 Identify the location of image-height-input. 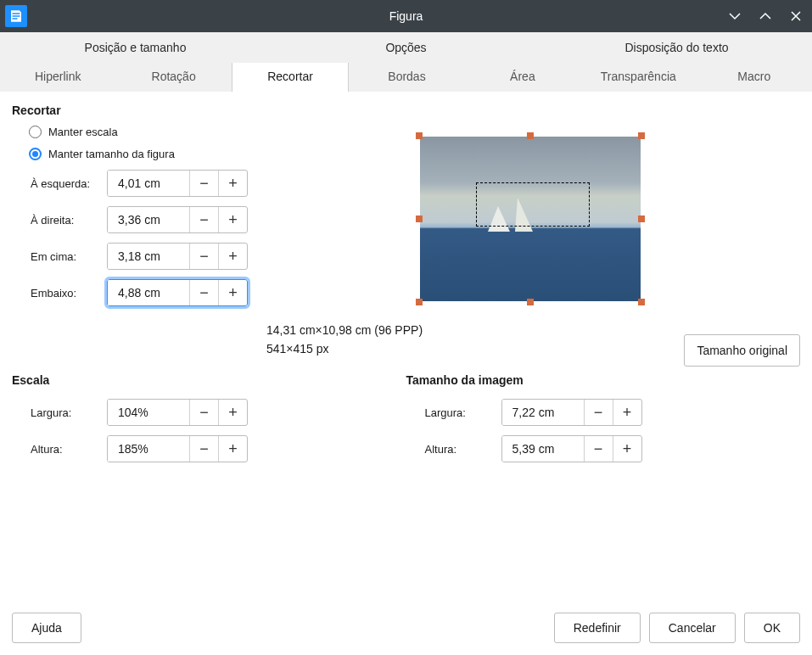
(543, 449).